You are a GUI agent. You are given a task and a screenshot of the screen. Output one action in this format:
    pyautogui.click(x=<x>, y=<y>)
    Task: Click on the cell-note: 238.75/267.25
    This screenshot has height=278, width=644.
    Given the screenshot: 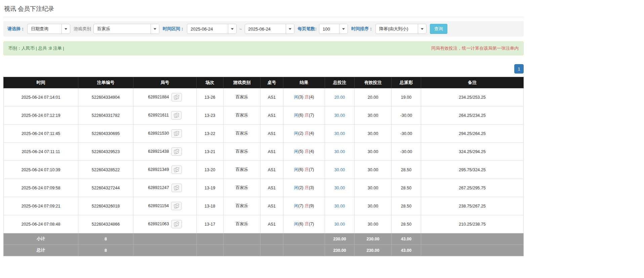 What is the action you would take?
    pyautogui.click(x=473, y=206)
    